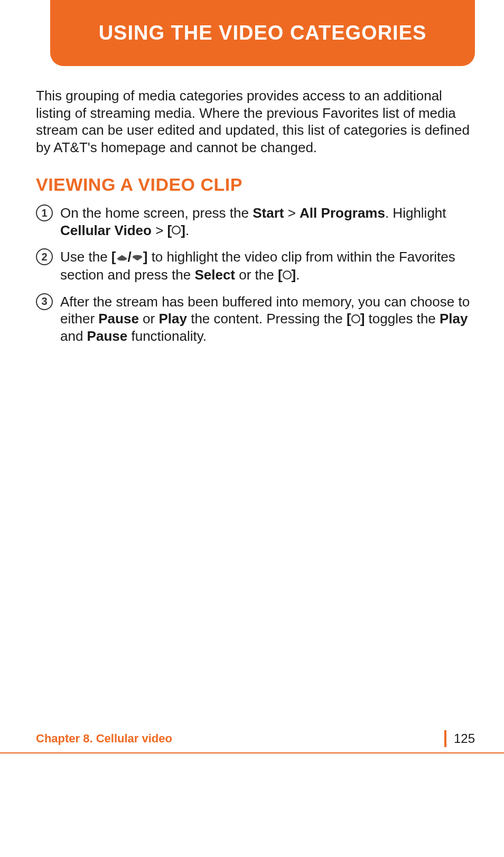 This screenshot has width=504, height=857. Describe the element at coordinates (256, 319) in the screenshot. I see `step-3: 3 After the stream has been buffered int…` at that location.